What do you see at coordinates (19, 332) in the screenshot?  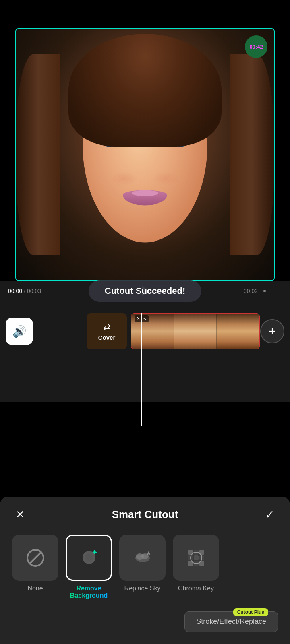 I see `volume-icon: 🔊` at bounding box center [19, 332].